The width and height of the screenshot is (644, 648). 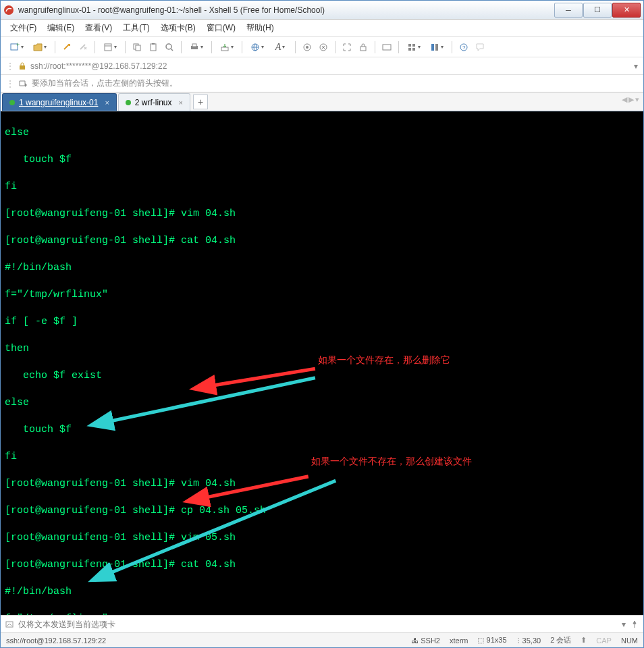 What do you see at coordinates (153, 47) in the screenshot?
I see `paste-button` at bounding box center [153, 47].